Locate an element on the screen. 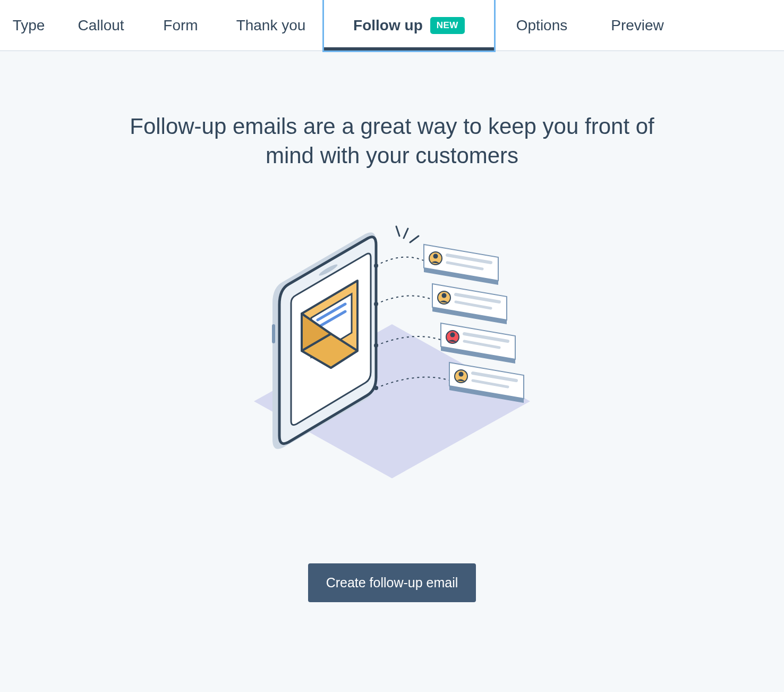 Image resolution: width=784 pixels, height=692 pixels. tab-label: Form is located at coordinates (181, 26).